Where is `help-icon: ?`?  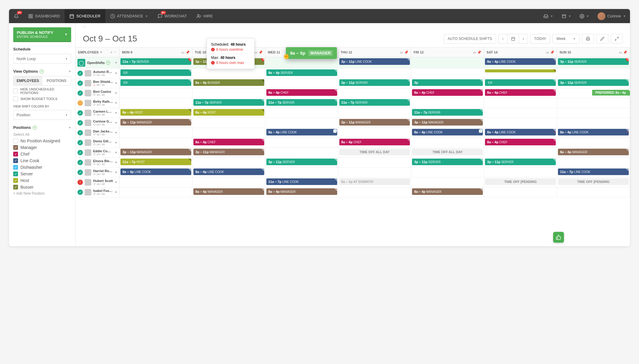
help-icon: ? is located at coordinates (42, 71).